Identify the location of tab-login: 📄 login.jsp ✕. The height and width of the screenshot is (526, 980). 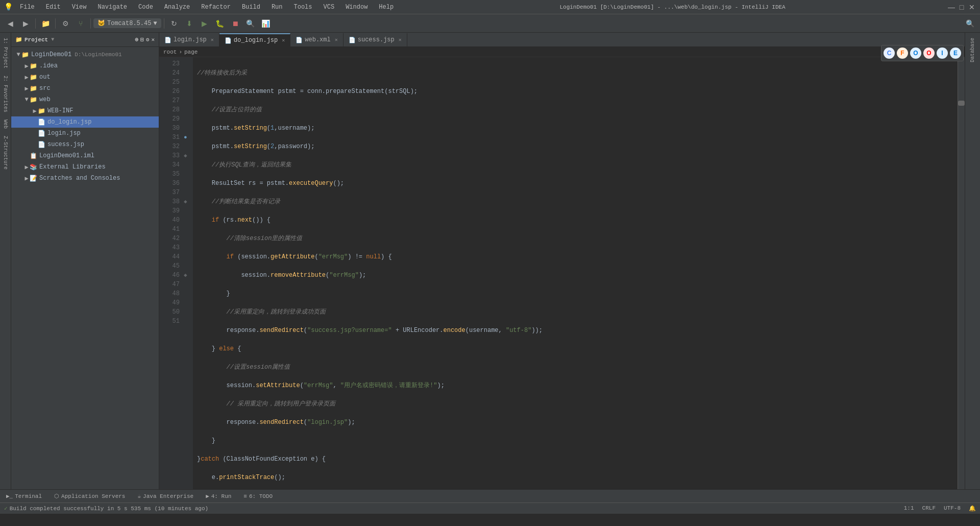
(189, 40).